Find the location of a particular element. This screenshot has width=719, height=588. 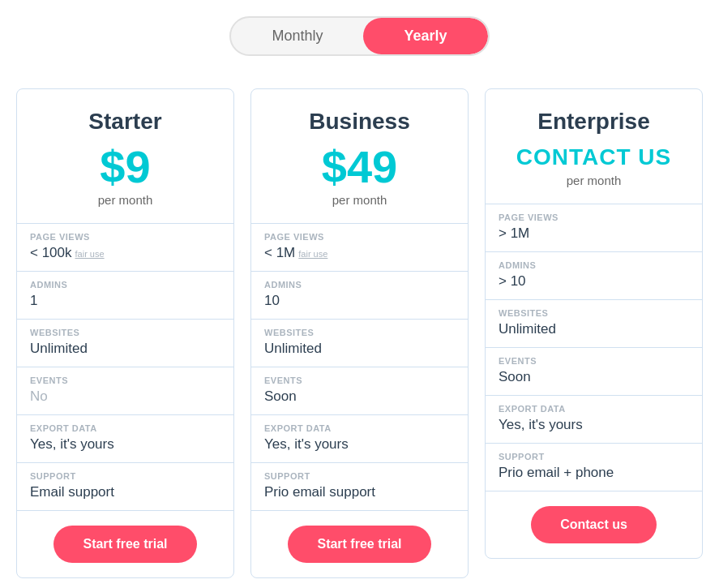

billing-toggle: Monthly Yearly is located at coordinates (359, 36).